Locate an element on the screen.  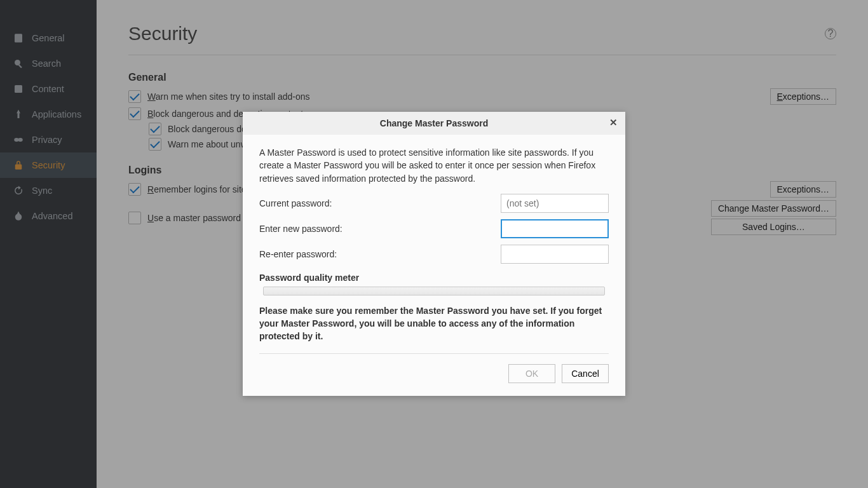
dialog-intro-text: A Master Password is used to protect sen… is located at coordinates (434, 165).